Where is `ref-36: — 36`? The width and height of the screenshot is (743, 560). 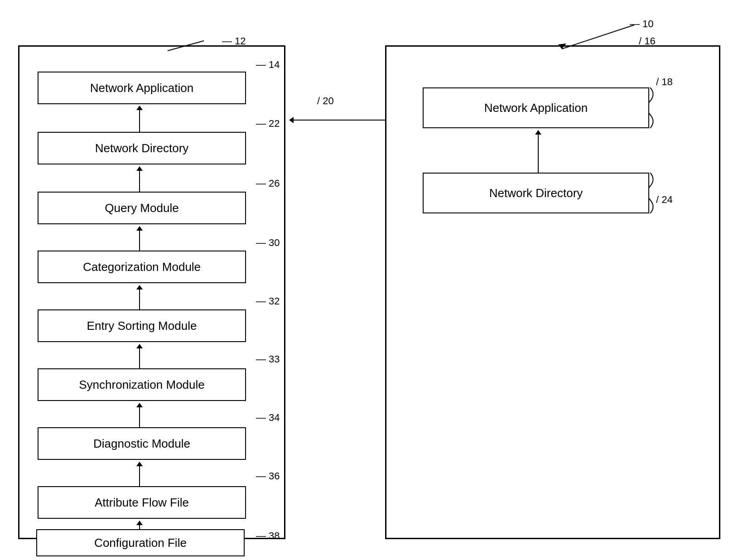
ref-36: — 36 is located at coordinates (268, 476).